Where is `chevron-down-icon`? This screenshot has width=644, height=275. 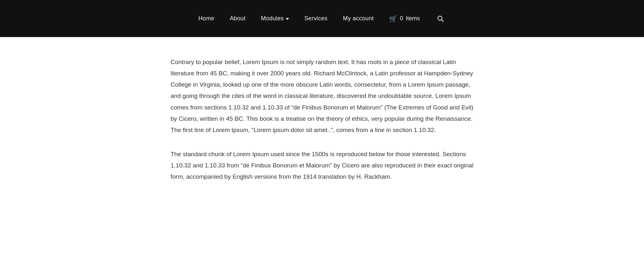
chevron-down-icon is located at coordinates (287, 19).